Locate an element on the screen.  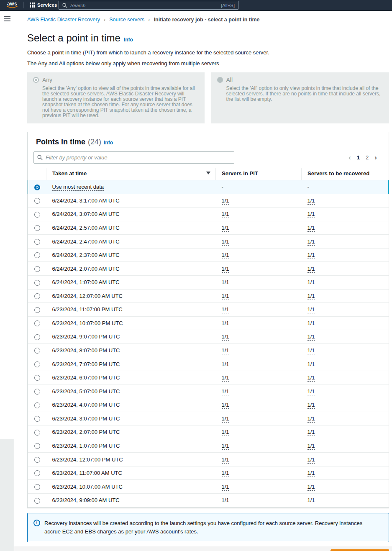
table-row: 6/23/2024, 11:07:00 PM UTC 1/1 1/1 is located at coordinates (208, 310).